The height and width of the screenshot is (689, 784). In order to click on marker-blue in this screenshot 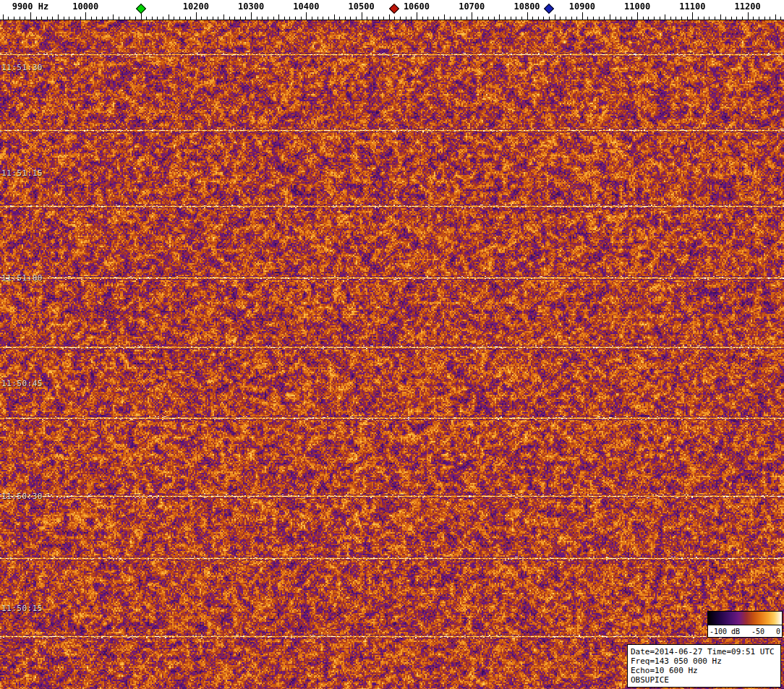, I will do `click(549, 9)`.